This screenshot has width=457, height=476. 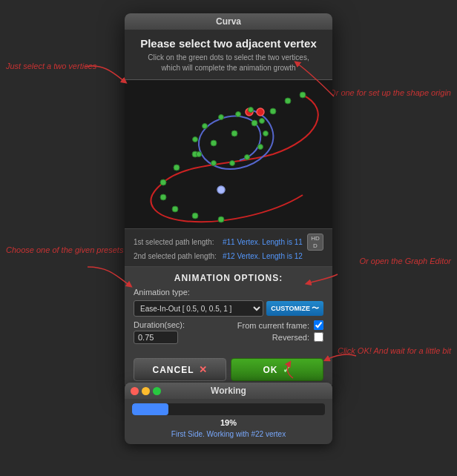 What do you see at coordinates (319, 325) in the screenshot?
I see `from-current-checkbox` at bounding box center [319, 325].